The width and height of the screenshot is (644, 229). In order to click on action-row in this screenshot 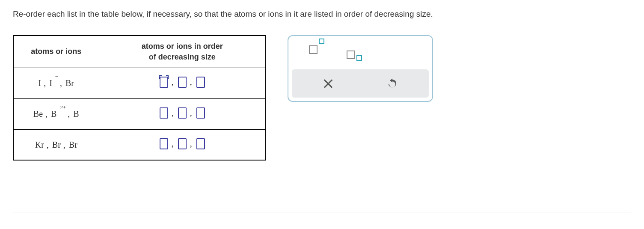, I will do `click(360, 83)`.